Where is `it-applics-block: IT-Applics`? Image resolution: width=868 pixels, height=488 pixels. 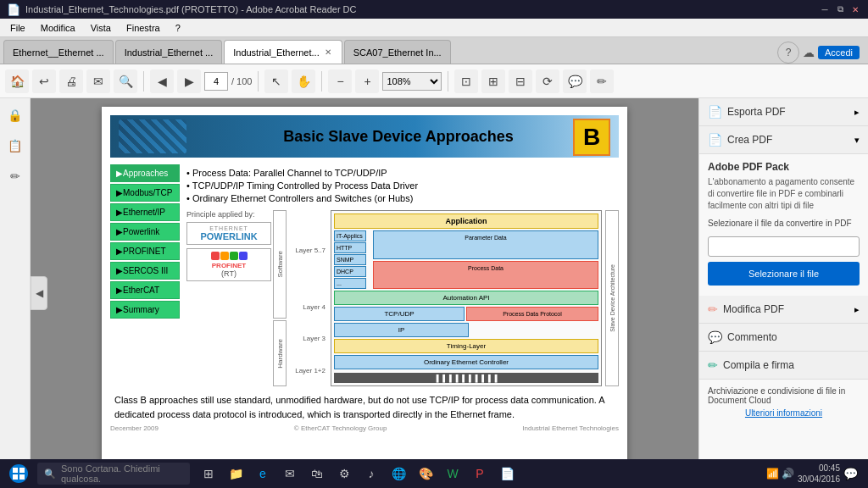
it-applics-block: IT-Applics is located at coordinates (350, 236).